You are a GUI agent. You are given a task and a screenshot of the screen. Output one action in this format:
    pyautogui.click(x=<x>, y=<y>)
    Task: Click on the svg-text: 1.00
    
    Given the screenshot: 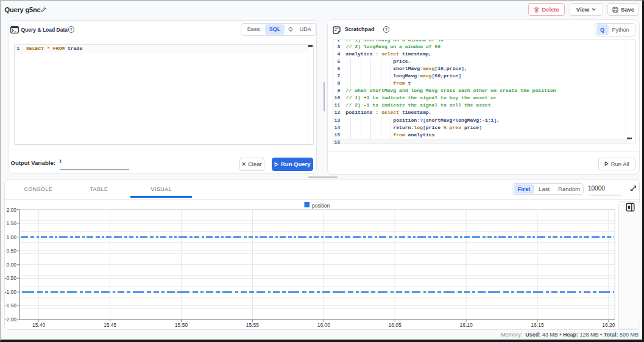 What is the action you would take?
    pyautogui.click(x=11, y=237)
    